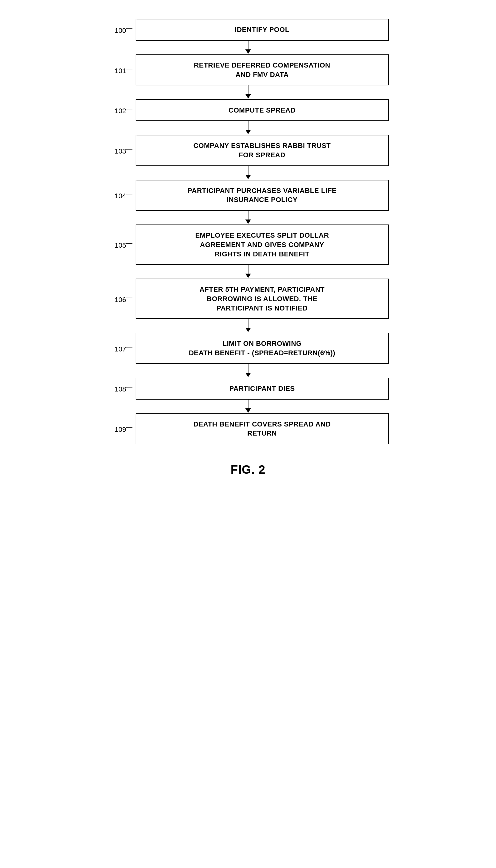 Image resolution: width=496 pixels, height=868 pixels. What do you see at coordinates (122, 299) in the screenshot?
I see `step-label-106: 106—` at bounding box center [122, 299].